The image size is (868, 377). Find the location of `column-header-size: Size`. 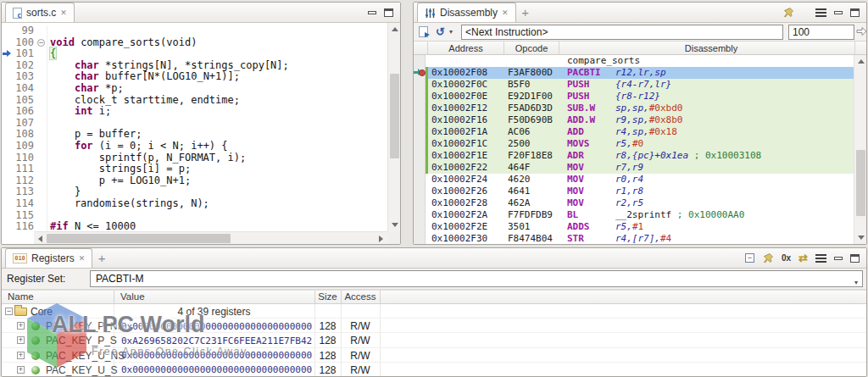

column-header-size: Size is located at coordinates (327, 297).